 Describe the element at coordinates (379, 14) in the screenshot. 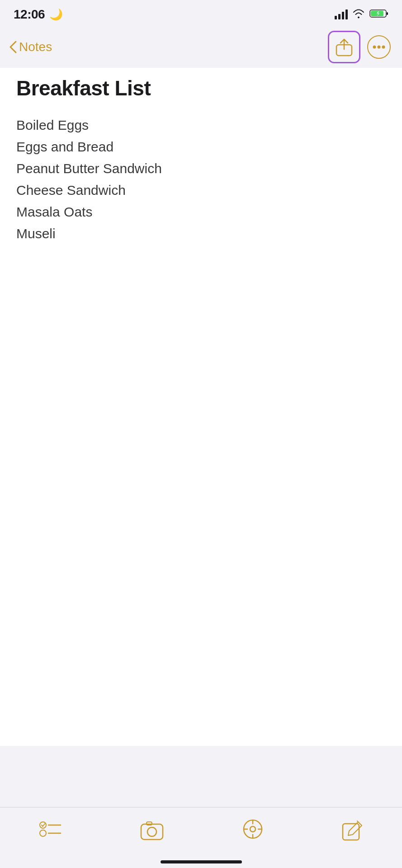

I see `battery-icon` at that location.